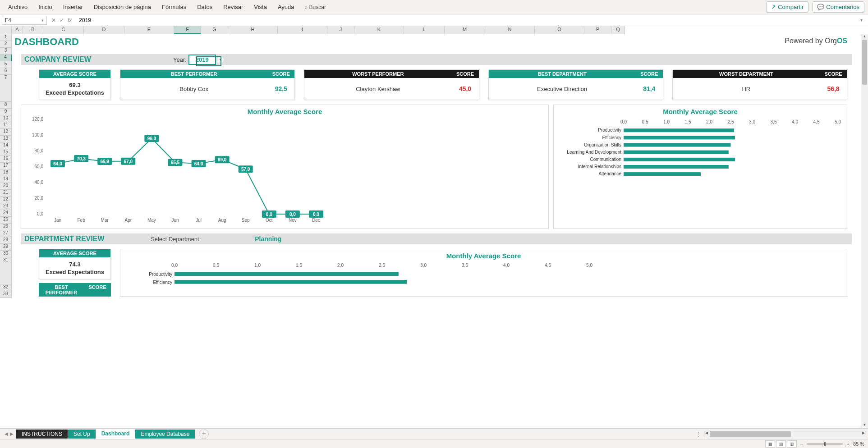 The width and height of the screenshot is (868, 448). What do you see at coordinates (6, 187) in the screenshot?
I see `row-header-20: 20` at bounding box center [6, 187].